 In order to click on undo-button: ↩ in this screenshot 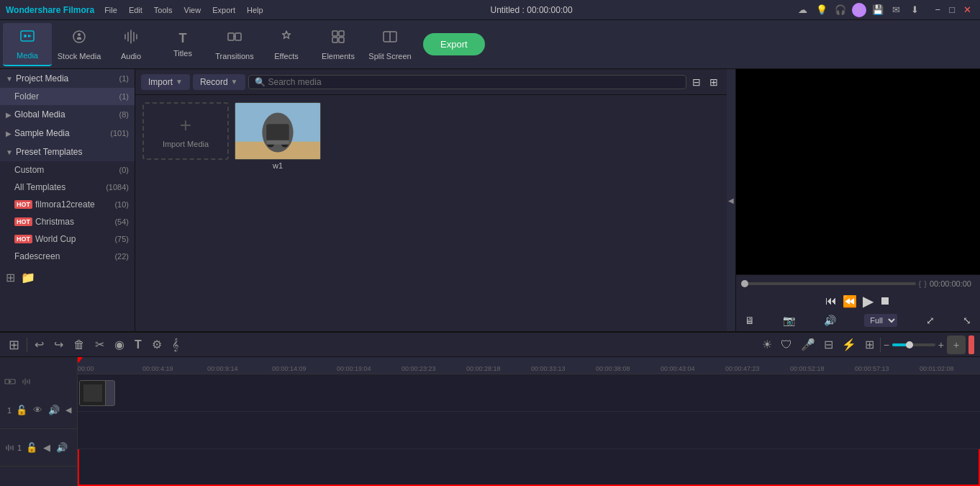, I will do `click(39, 344)`.